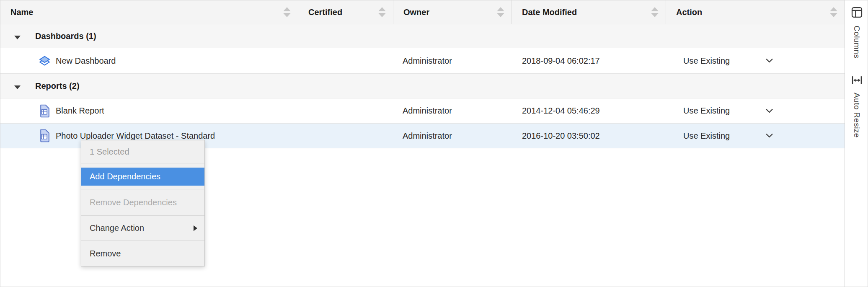 The image size is (868, 287). What do you see at coordinates (422, 86) in the screenshot?
I see `group-row-reports: Reports (2)` at bounding box center [422, 86].